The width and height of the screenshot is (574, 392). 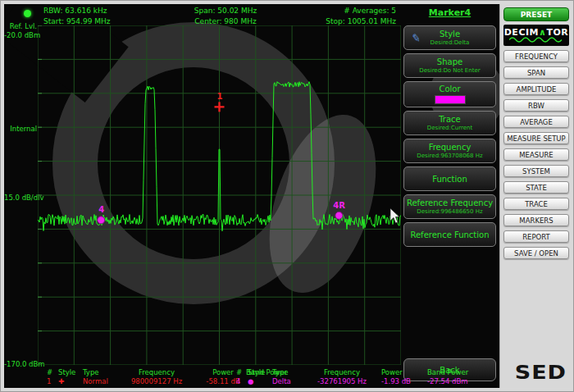 I want to click on sidebar-item-amplitude: AMPLITUDE, so click(x=536, y=89).